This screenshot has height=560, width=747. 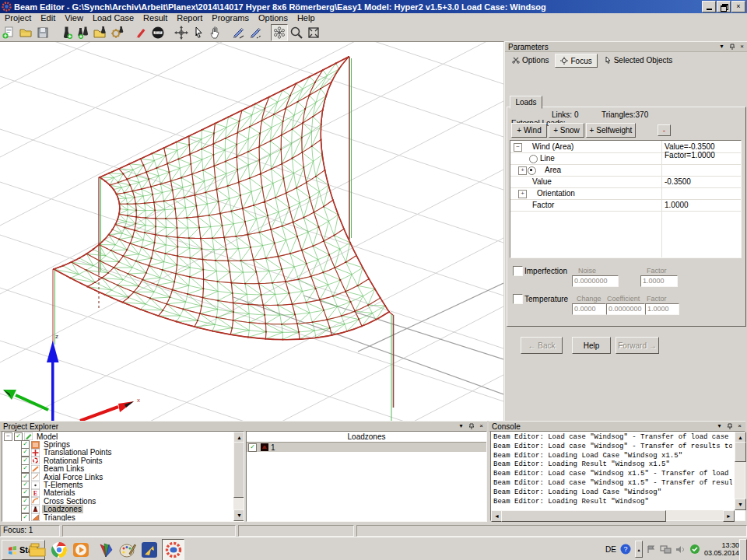 I want to click on tree-row: −Wind (Area)Value=-0.3500 Factor=1.0000, so click(x=626, y=147).